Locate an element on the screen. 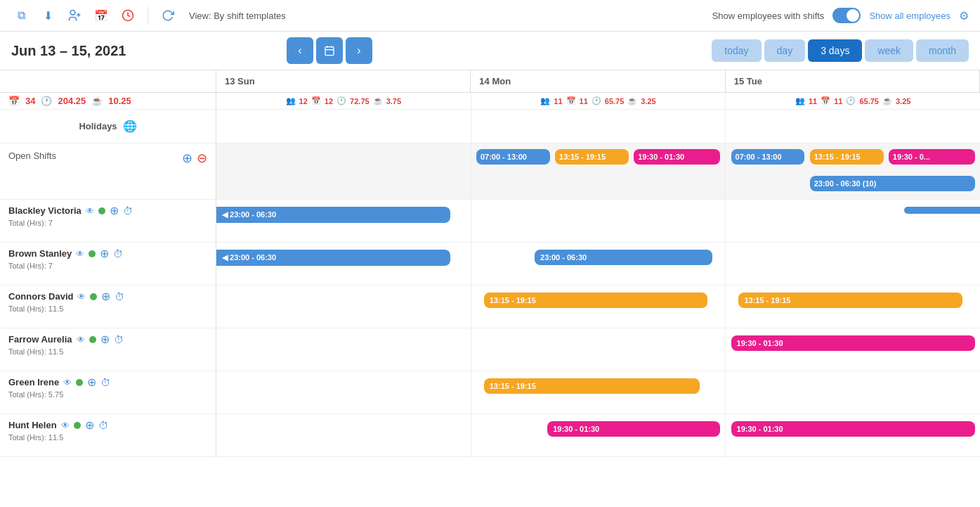 Image resolution: width=980 pixels, height=507 pixels. download-icon: ⬇ is located at coordinates (48, 15).